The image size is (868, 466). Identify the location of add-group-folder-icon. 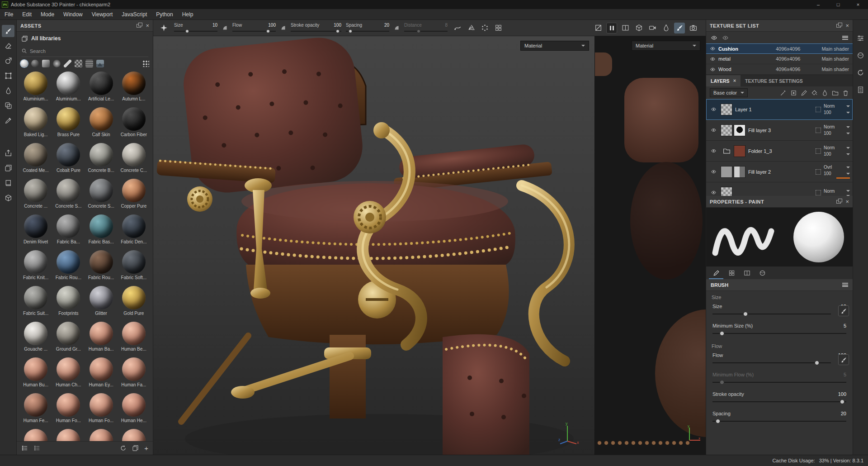
(835, 93).